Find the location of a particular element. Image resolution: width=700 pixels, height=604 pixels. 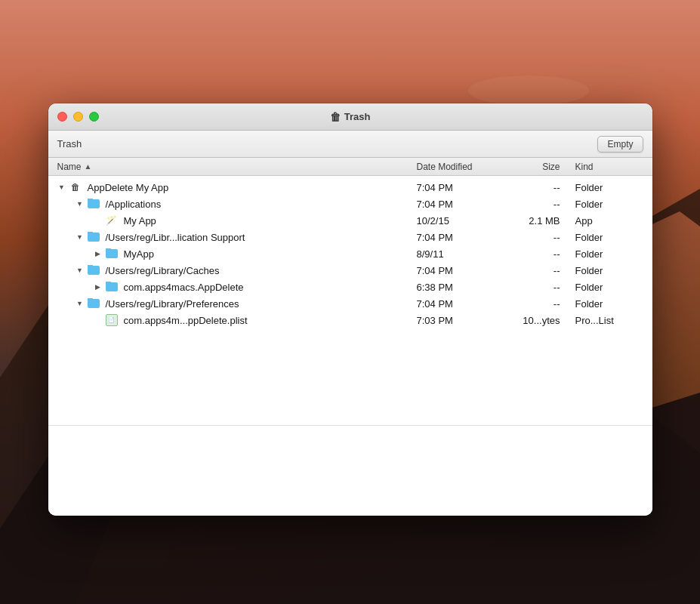

file-name: /Applications is located at coordinates (134, 204).